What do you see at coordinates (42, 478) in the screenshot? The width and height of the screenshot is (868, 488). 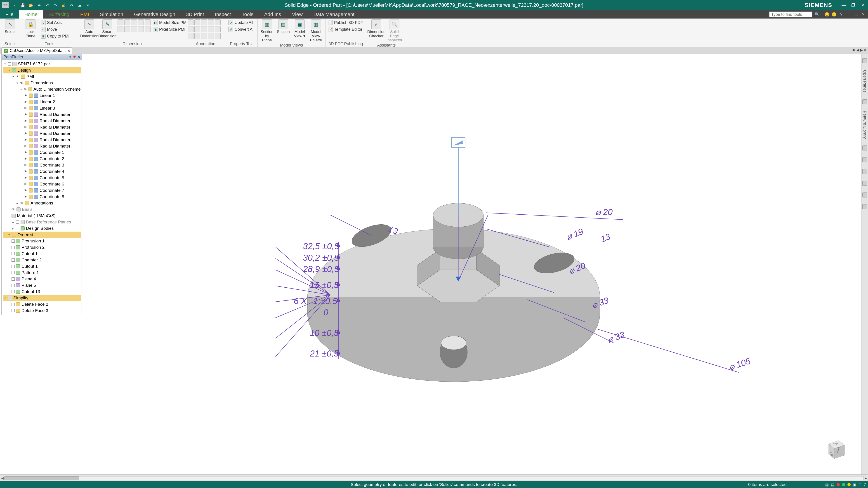 I see `scroll-thumb` at bounding box center [42, 478].